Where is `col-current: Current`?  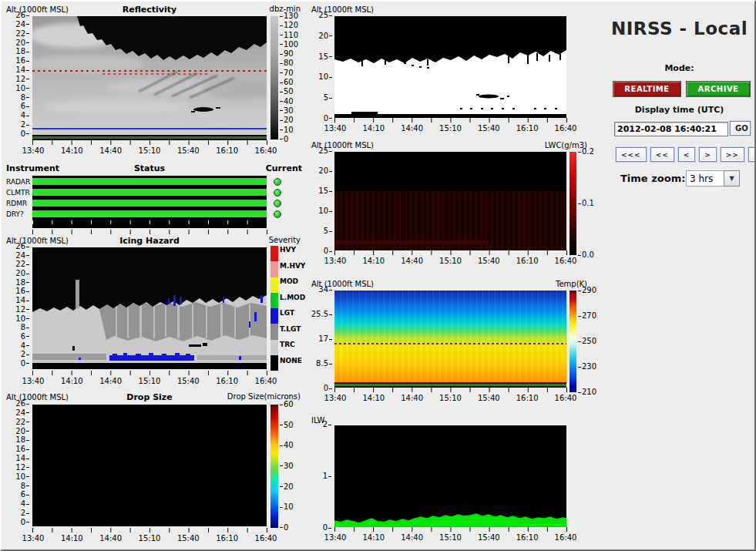 col-current: Current is located at coordinates (284, 168).